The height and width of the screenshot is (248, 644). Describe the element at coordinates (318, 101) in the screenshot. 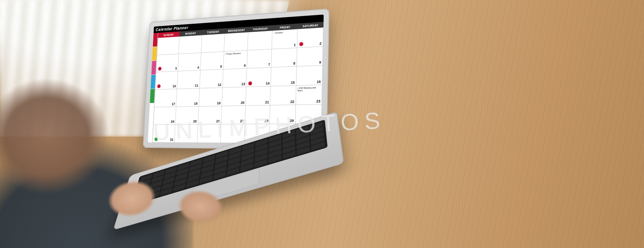

I see `day-number: 23` at that location.